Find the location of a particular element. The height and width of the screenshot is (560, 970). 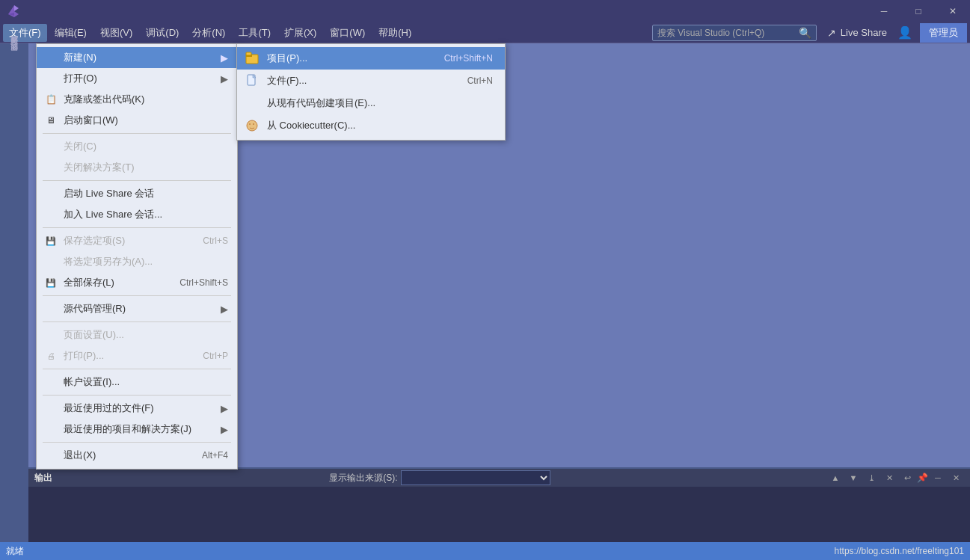

menu-item-recentfiles-label: 最近使用过的文件(F) is located at coordinates (109, 408).